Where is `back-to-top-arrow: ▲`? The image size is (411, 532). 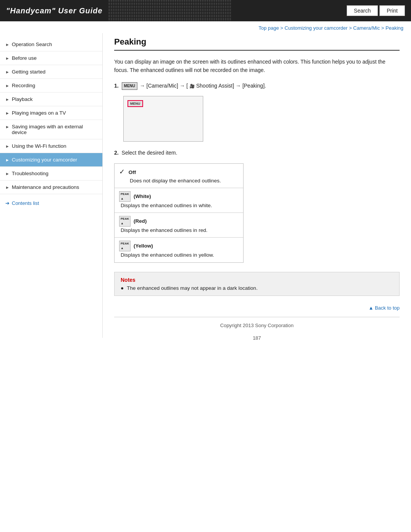
back-to-top-arrow: ▲ is located at coordinates (371, 308).